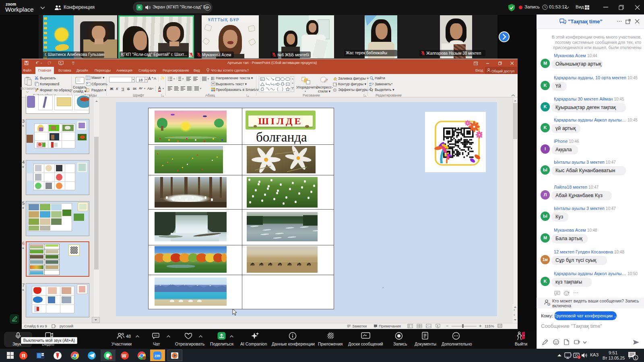 The width and height of the screenshot is (644, 362). Describe the element at coordinates (157, 356) in the screenshot. I see `svg-text: zm` at that location.